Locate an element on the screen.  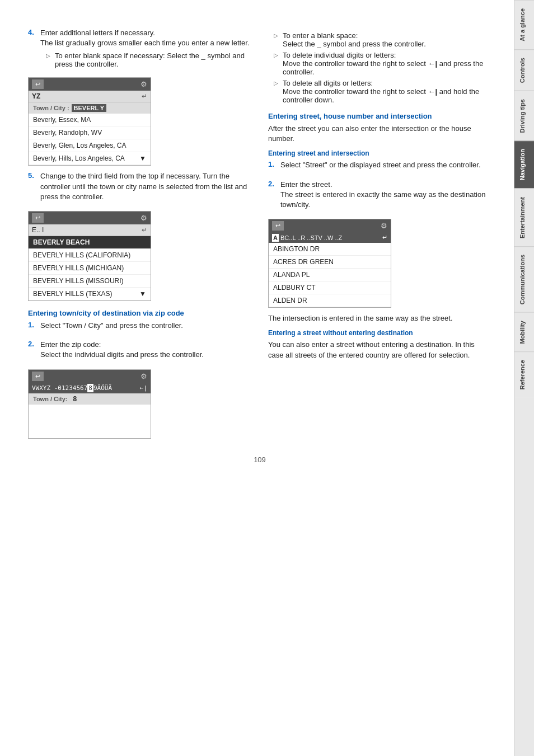
mockup1-frame: ↩ ⚙ YZ ↵ Town / City : BEVERL Y is located at coordinates (90, 121).